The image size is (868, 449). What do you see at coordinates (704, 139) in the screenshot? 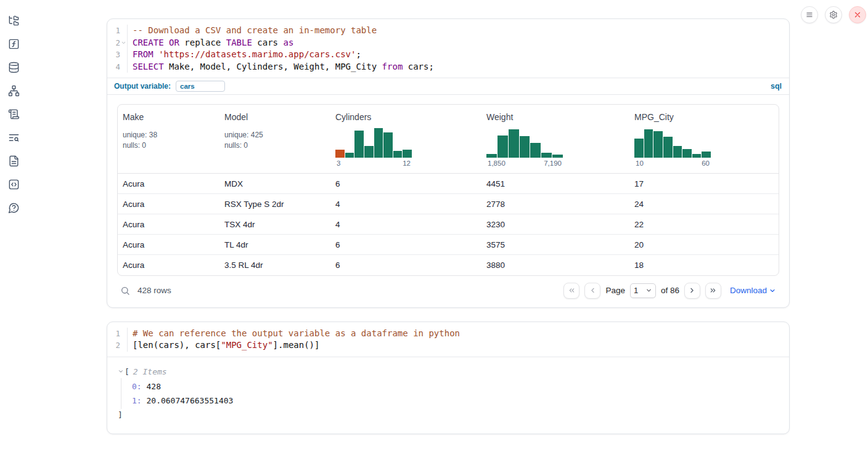
I see `column-header-mpg_city: MPG_City1060` at bounding box center [704, 139].